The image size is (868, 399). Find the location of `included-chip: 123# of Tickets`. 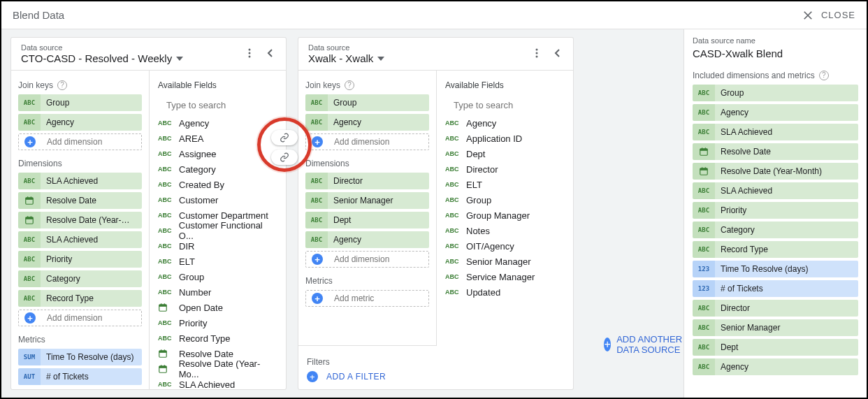

included-chip: 123# of Tickets is located at coordinates (776, 289).